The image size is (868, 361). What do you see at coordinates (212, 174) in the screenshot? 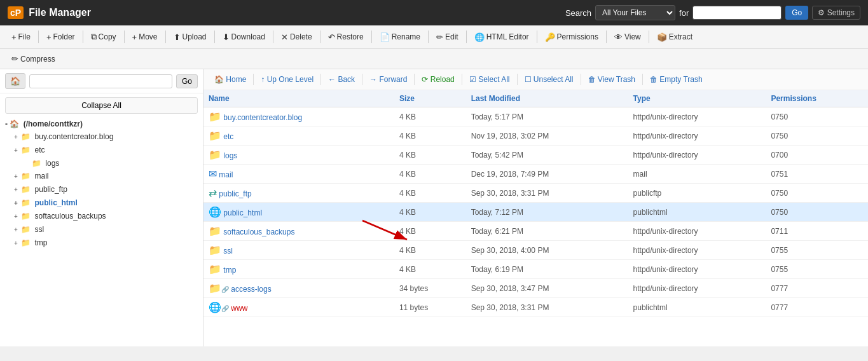
I see `mail-file-icon: ✉` at bounding box center [212, 174].